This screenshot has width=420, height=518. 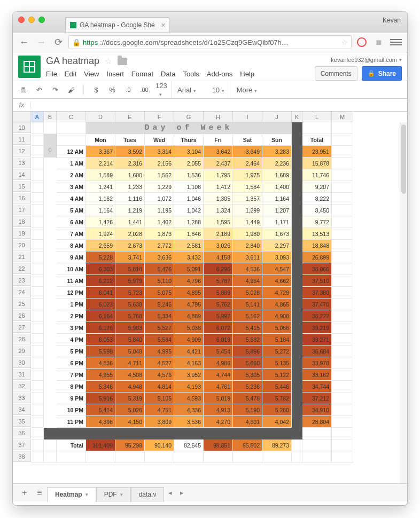 I want to click on percent-button: %, so click(x=112, y=90).